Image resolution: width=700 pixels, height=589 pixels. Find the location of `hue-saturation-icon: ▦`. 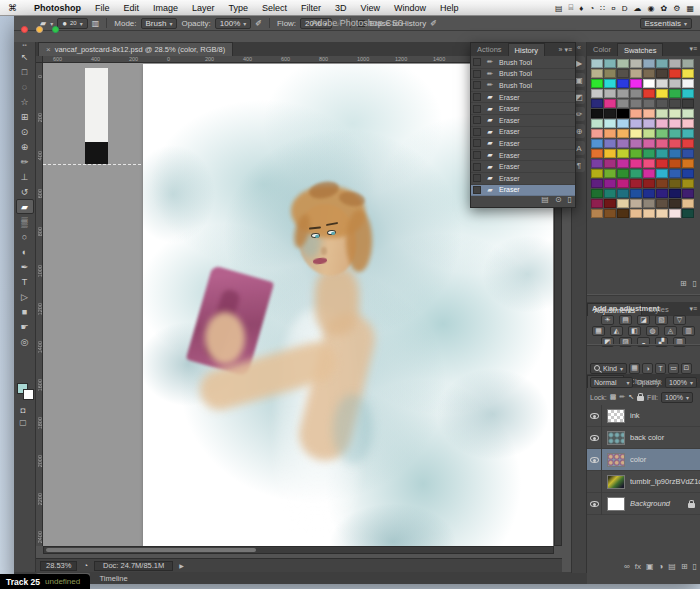

hue-saturation-icon: ▦ is located at coordinates (598, 331).